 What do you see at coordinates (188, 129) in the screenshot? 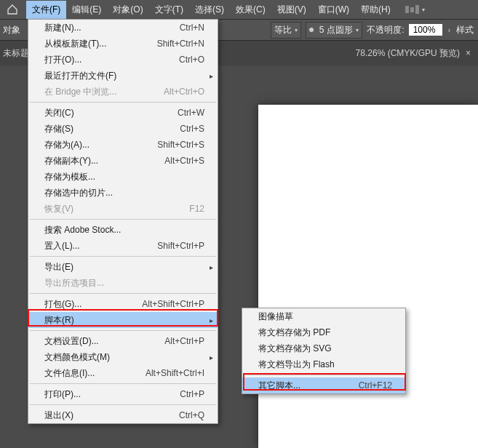
I see `menu-item-shortcut: Ctrl+S` at bounding box center [188, 129].